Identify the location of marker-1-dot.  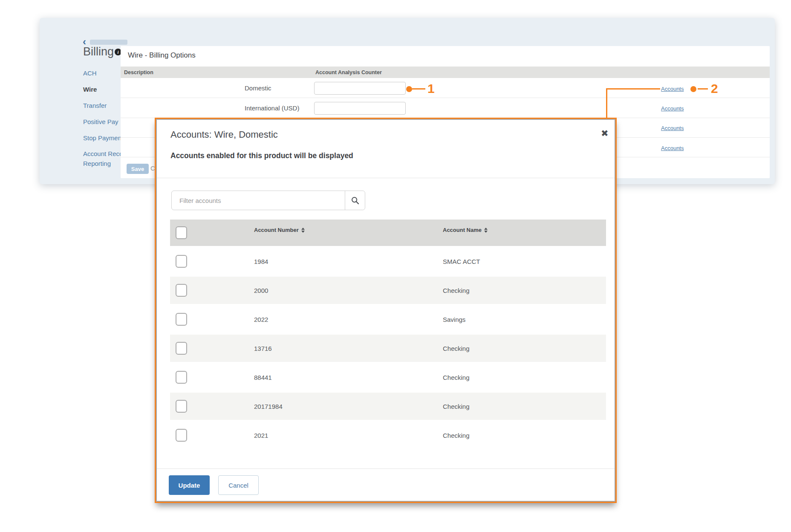
(409, 89).